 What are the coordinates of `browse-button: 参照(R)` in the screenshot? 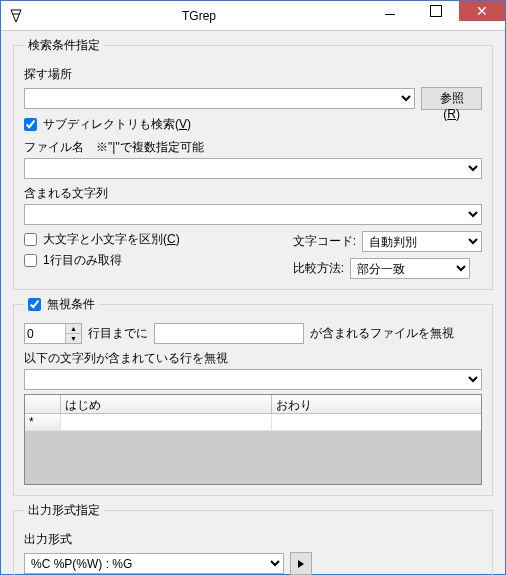 It's located at (452, 98).